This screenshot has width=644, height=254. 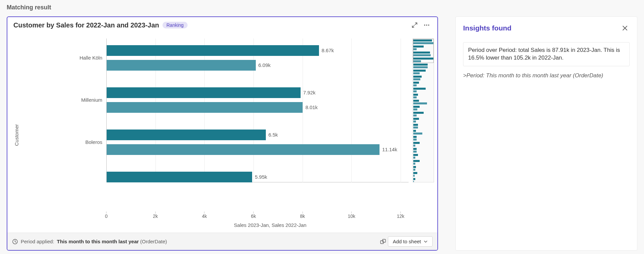 I want to click on x-axis-ticks: 02k4k6k8k10k12k, so click(x=253, y=216).